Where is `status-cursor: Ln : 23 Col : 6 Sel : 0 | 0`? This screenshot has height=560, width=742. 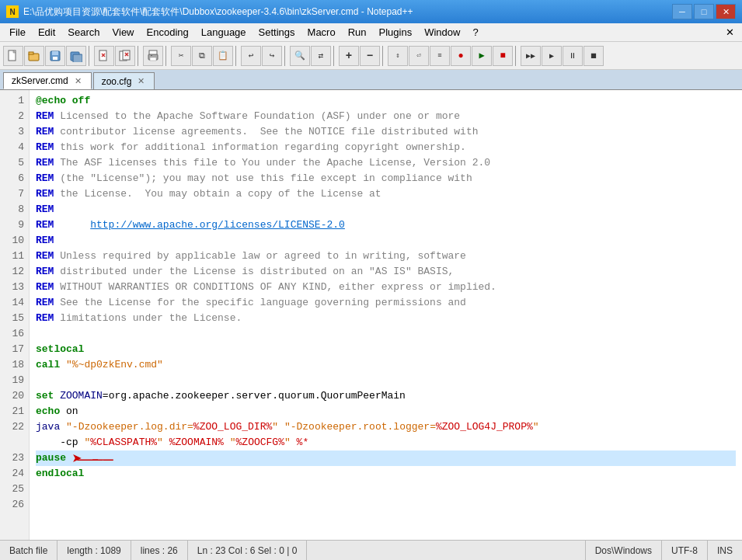 status-cursor: Ln : 23 Col : 6 Sel : 0 | 0 is located at coordinates (248, 550).